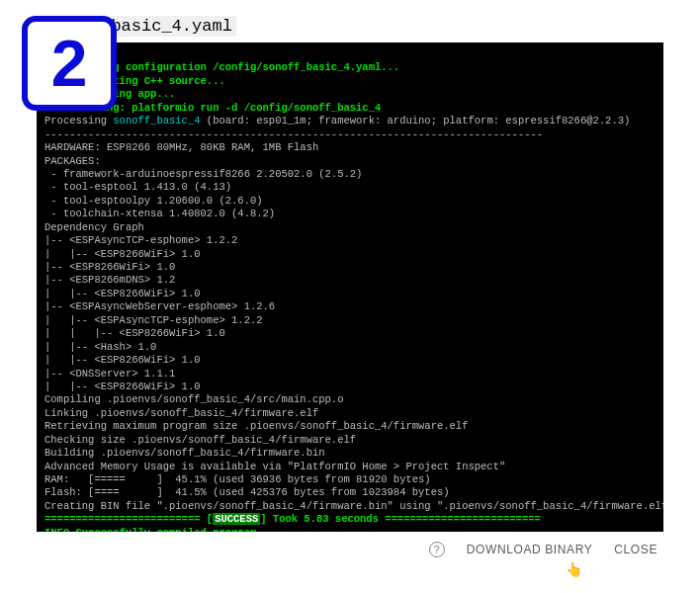 The image size is (700, 593). Describe the element at coordinates (69, 63) in the screenshot. I see `step-number-badge: 2` at that location.